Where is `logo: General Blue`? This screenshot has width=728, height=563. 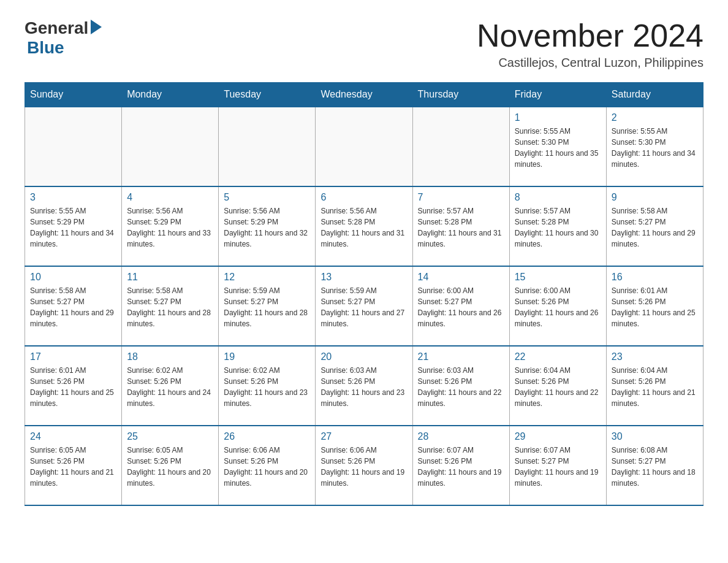
logo: General Blue is located at coordinates (63, 38).